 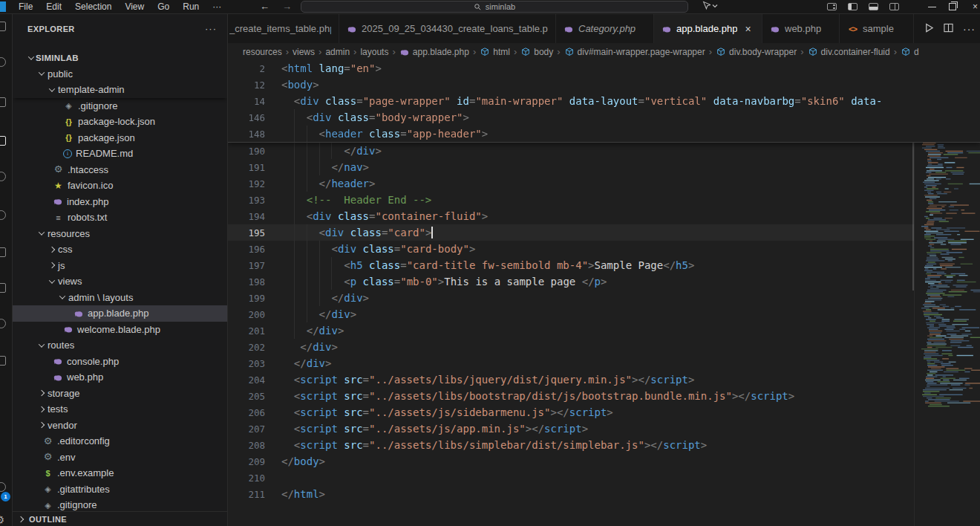 I want to click on breadcrumb-item-layouts: layouts, so click(x=374, y=52).